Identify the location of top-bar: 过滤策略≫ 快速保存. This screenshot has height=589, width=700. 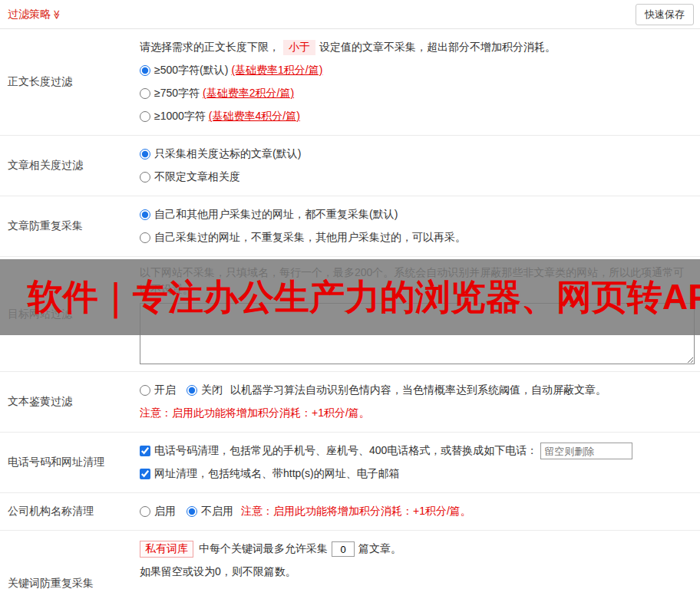
(350, 15).